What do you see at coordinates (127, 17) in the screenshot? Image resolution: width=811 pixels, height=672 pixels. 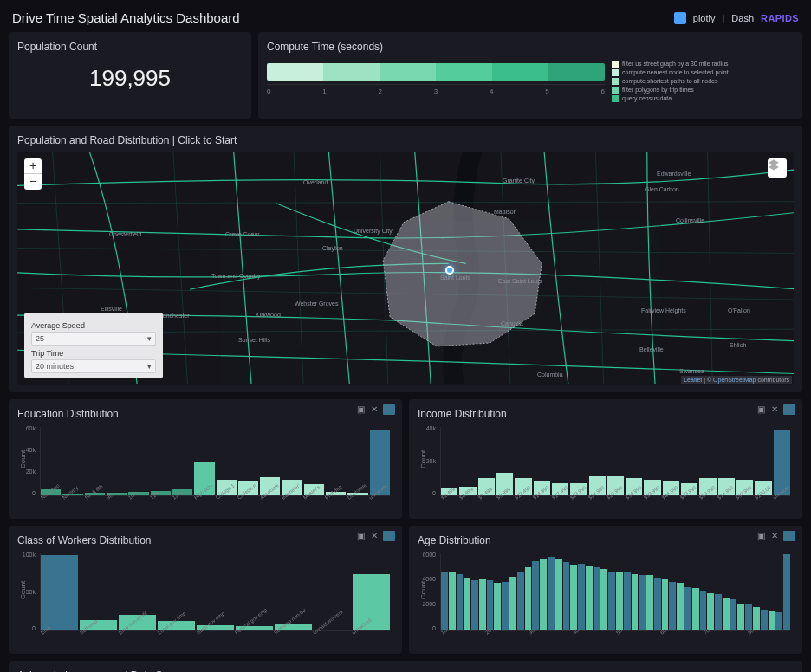 I see `page-title: Drive Time Spatial Analytics Dashboard` at bounding box center [127, 17].